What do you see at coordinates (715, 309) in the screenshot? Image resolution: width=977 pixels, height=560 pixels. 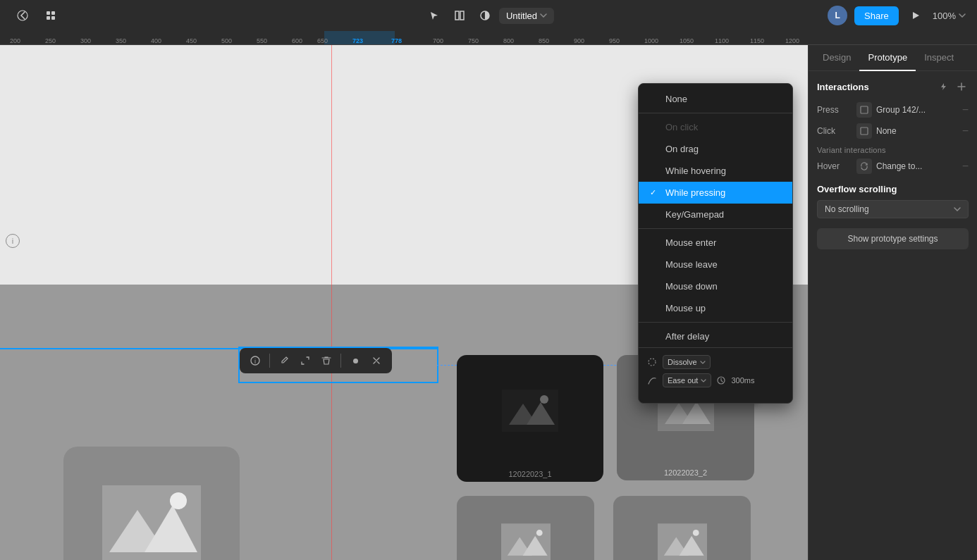 I see `menu-mouse-up: Mouse up` at bounding box center [715, 309].